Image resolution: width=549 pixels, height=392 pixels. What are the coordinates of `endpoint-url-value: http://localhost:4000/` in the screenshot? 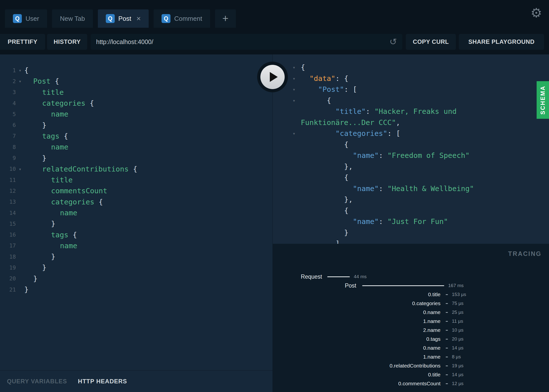 It's located at (125, 42).